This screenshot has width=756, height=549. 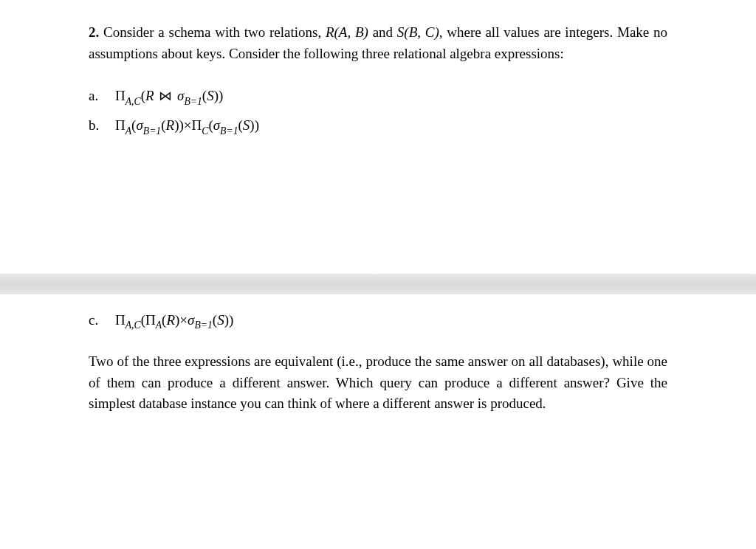 I want to click on question-number: 2., so click(x=94, y=32).